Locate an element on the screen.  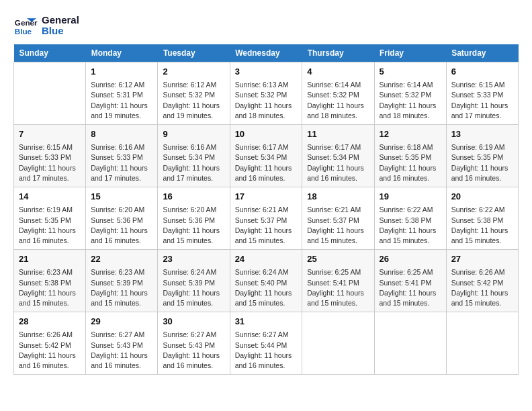
weekday-tuesday: Tuesday is located at coordinates (193, 54).